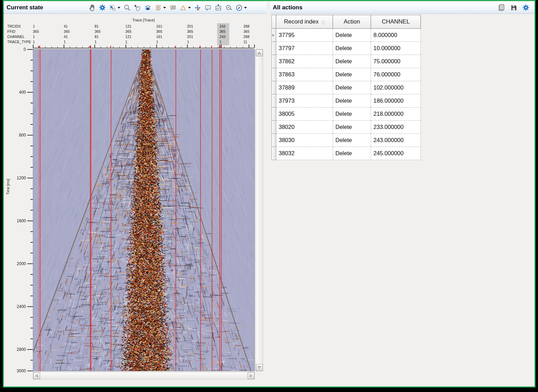 This screenshot has width=538, height=392. Describe the element at coordinates (198, 8) in the screenshot. I see `pick-crosshair-icon` at that location.